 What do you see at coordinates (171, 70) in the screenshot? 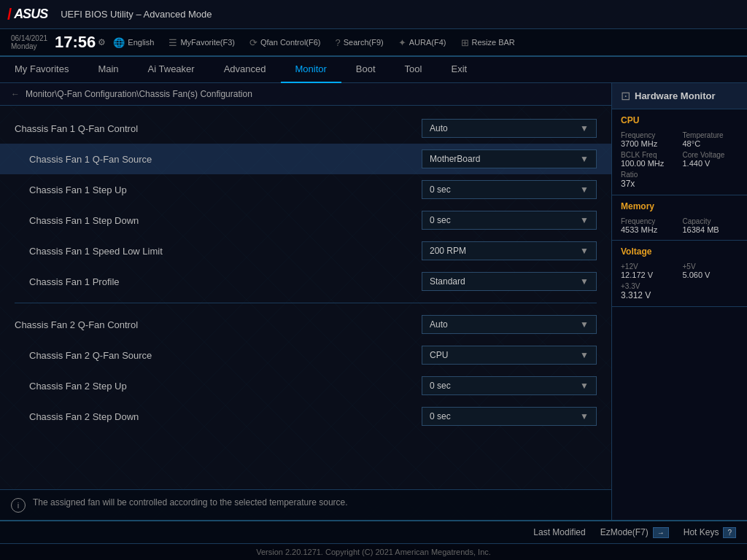
I see `nav-item-aitweaker: Ai Tweaker` at bounding box center [171, 70].